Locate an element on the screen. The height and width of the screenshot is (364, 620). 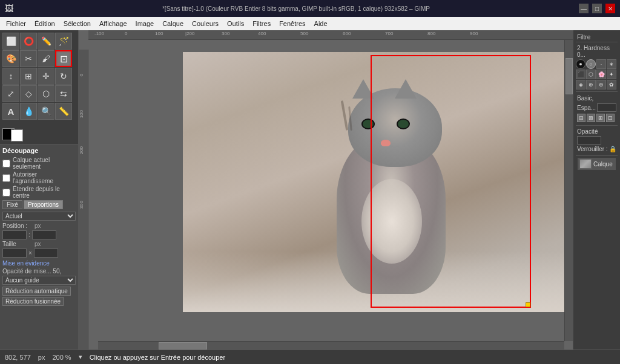
reduction-auto-btn: Réduction automatique is located at coordinates (36, 291).